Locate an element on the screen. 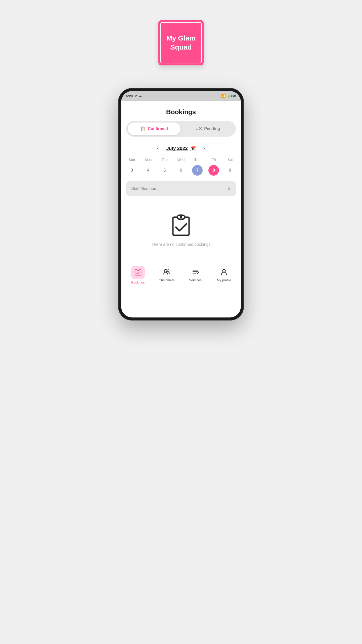 This screenshot has height=644, width=362. phone-screen: 5:20 P ••• 📶 🔋100 Bookings 📋 Confirmed ≡… is located at coordinates (181, 204).